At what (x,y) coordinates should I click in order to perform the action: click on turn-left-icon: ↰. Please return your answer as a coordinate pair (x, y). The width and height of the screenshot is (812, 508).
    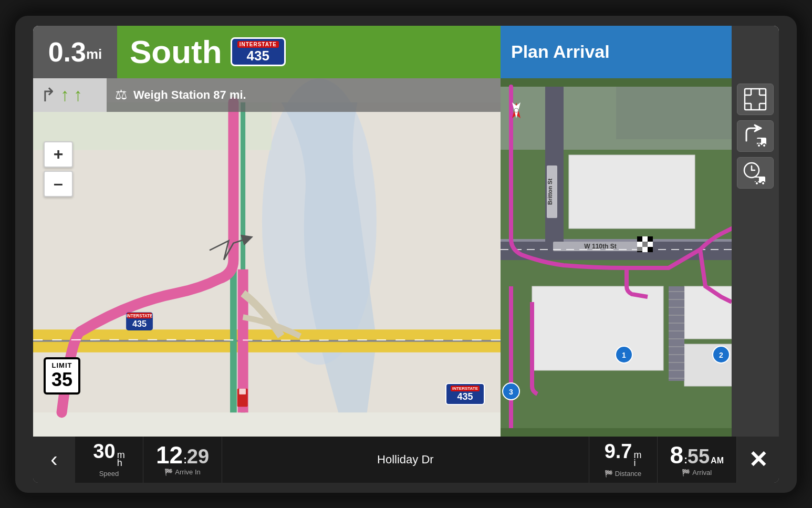
    Looking at the image, I should click on (48, 95).